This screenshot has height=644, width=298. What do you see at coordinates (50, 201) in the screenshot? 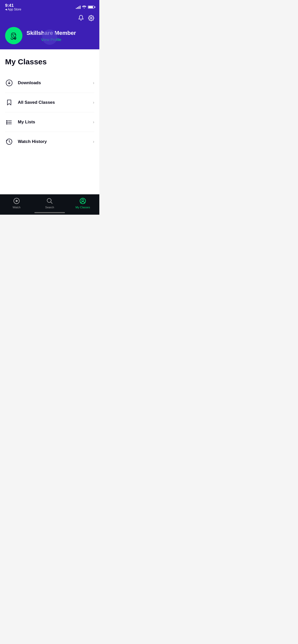
I see `search-icon` at bounding box center [50, 201].